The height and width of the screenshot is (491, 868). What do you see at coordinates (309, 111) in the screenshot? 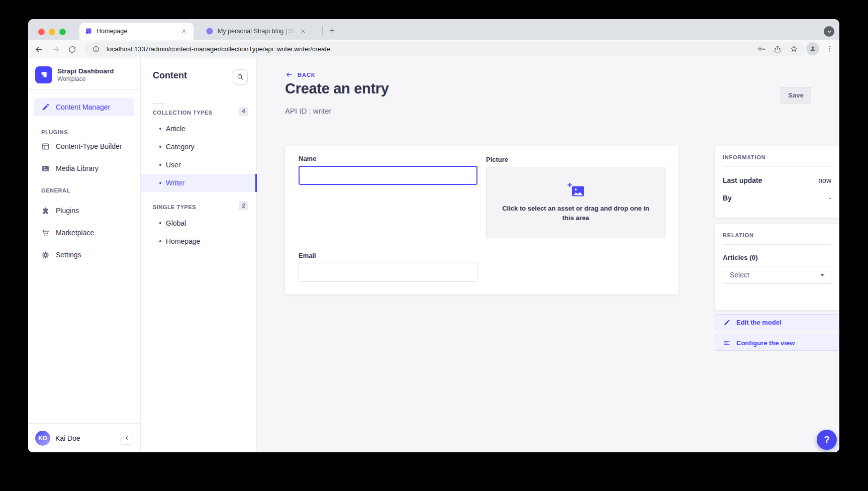
I see `api-id-subtitle: API ID : writer` at bounding box center [309, 111].